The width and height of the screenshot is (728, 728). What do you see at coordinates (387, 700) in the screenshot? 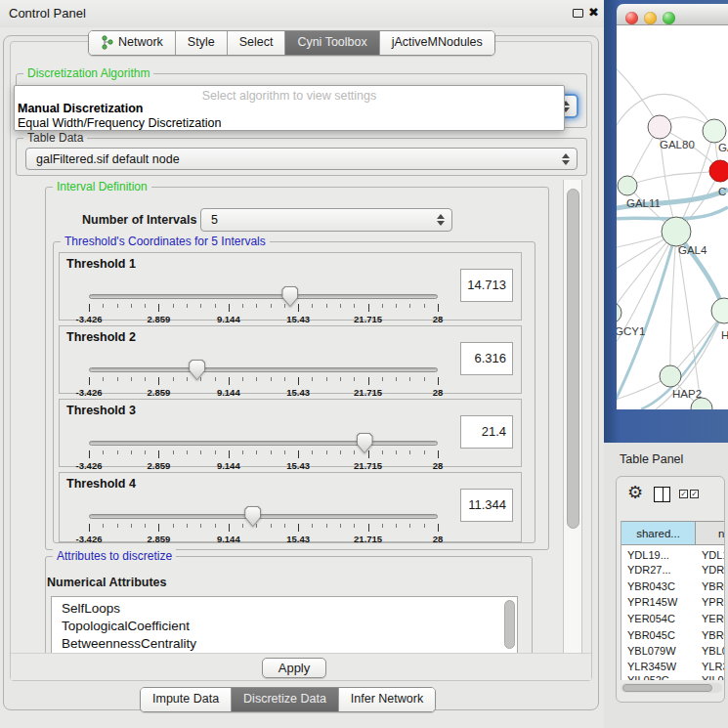
I see `tab-infer-network: Infer Network` at bounding box center [387, 700].